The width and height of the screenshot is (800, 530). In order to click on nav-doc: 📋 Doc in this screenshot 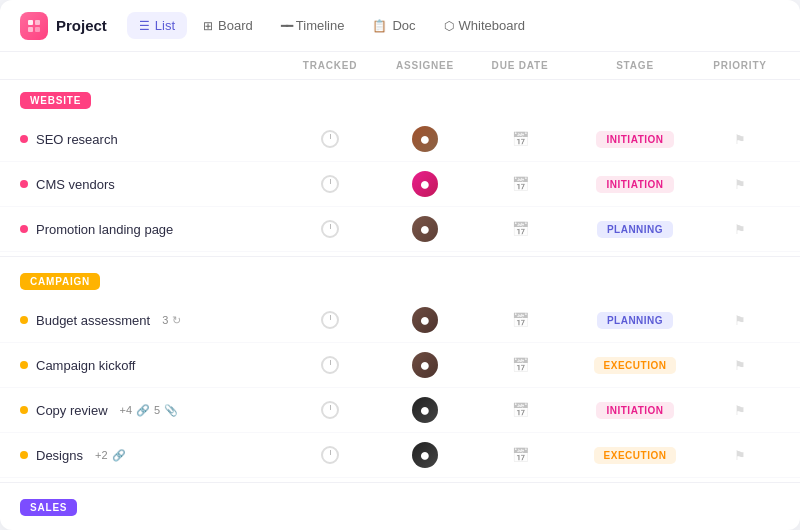, I will do `click(394, 26)`.